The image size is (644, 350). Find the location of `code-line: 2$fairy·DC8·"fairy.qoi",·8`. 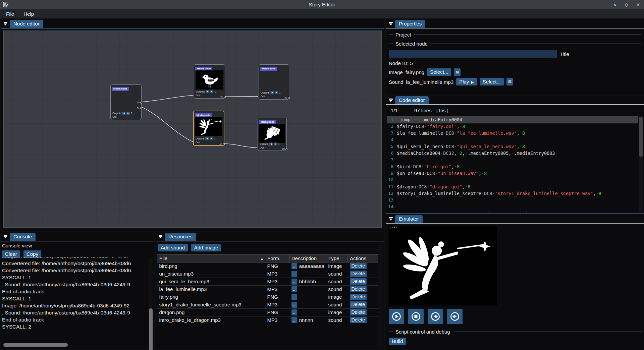

code-line: 2$fairy·DC8·"fairy.qoi",·8 is located at coordinates (513, 126).